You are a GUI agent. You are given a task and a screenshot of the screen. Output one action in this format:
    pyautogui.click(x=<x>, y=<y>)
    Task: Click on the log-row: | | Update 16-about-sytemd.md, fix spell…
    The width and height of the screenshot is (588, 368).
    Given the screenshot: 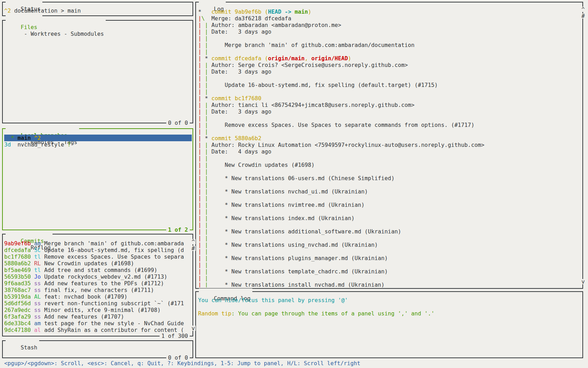 What is the action you would take?
    pyautogui.click(x=390, y=85)
    